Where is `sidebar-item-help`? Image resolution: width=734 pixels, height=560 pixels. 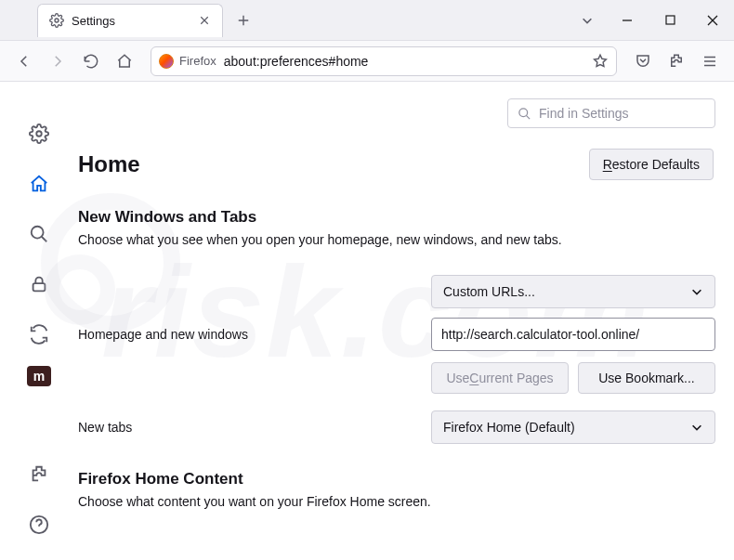 sidebar-item-help is located at coordinates (39, 525).